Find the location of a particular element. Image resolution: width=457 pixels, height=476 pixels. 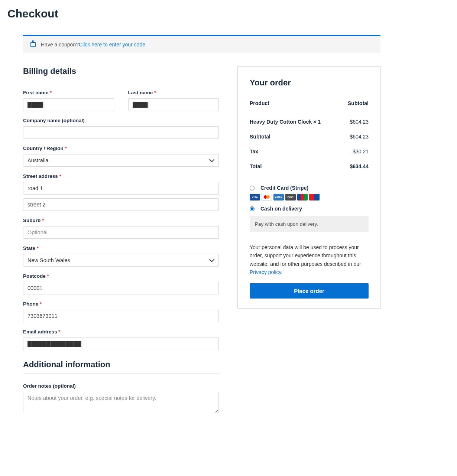

email-input is located at coordinates (121, 344).